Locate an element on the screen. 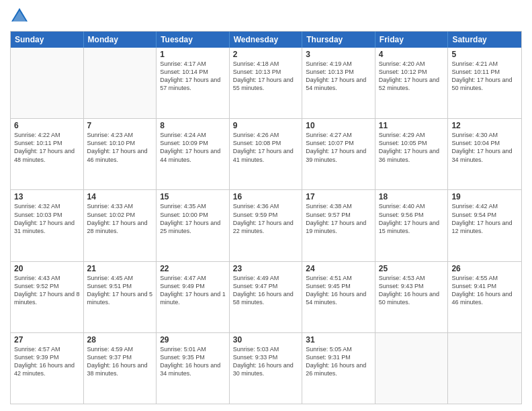 Image resolution: width=532 pixels, height=411 pixels. day-number: 17 is located at coordinates (339, 197).